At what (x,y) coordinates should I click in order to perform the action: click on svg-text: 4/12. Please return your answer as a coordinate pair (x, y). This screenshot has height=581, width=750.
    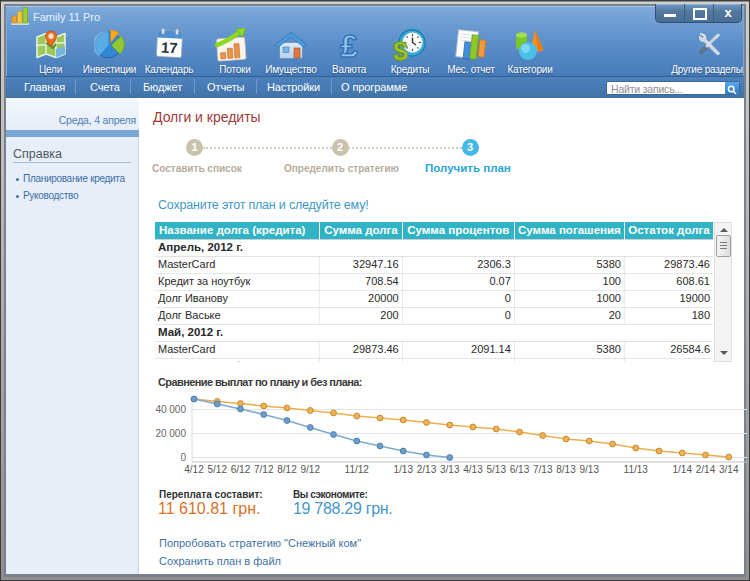
    Looking at the image, I should click on (194, 470).